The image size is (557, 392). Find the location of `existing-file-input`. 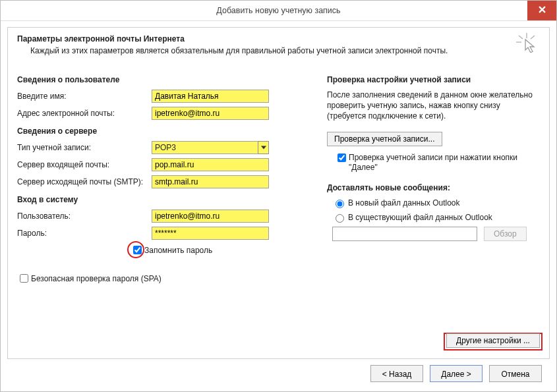

existing-file-input is located at coordinates (405, 234).